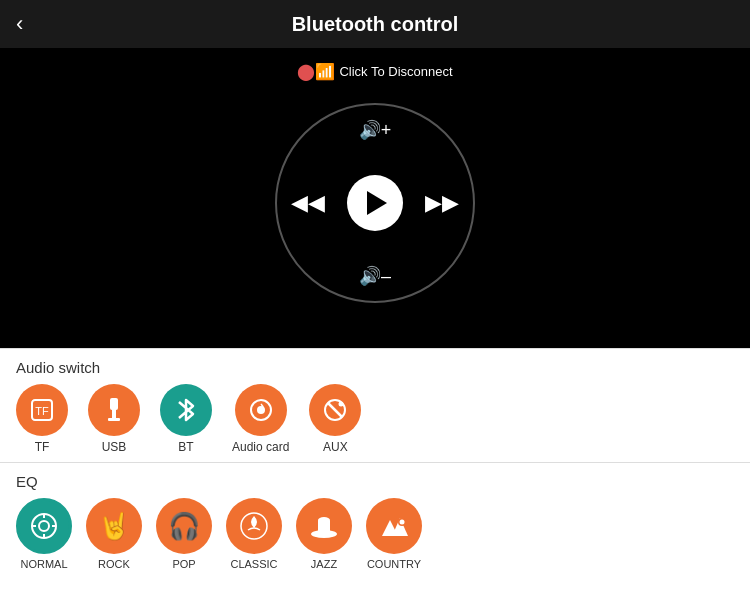  Describe the element at coordinates (442, 202) in the screenshot. I see `next-icon: ▶▶` at that location.